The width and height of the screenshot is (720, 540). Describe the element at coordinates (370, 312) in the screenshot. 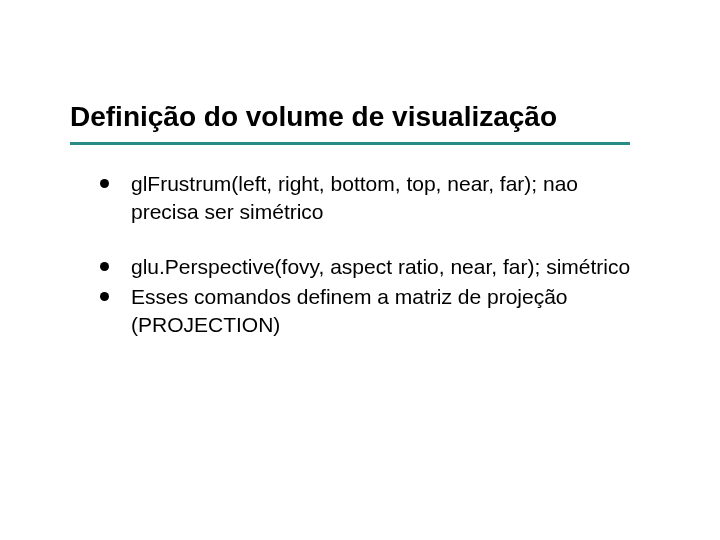

I see `list-item: Esses comandos definem a matriz de proje…` at that location.